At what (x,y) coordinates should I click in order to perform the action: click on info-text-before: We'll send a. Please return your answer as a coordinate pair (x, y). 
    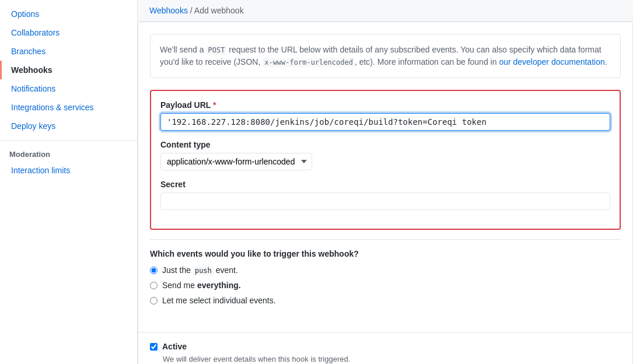
    Looking at the image, I should click on (183, 50).